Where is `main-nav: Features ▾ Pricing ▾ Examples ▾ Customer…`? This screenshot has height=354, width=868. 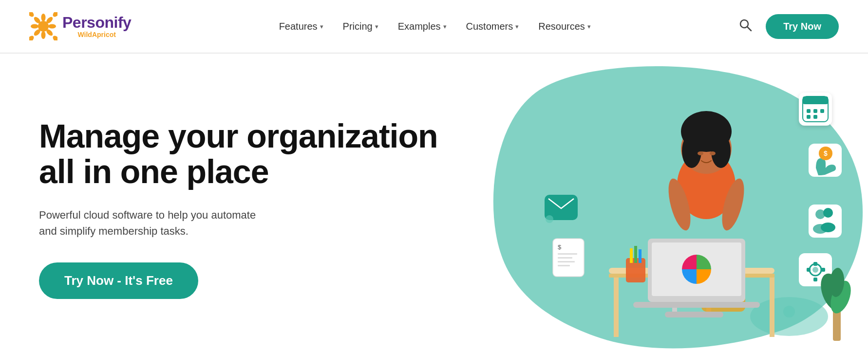 main-nav: Features ▾ Pricing ▾ Examples ▾ Customer… is located at coordinates (435, 26).